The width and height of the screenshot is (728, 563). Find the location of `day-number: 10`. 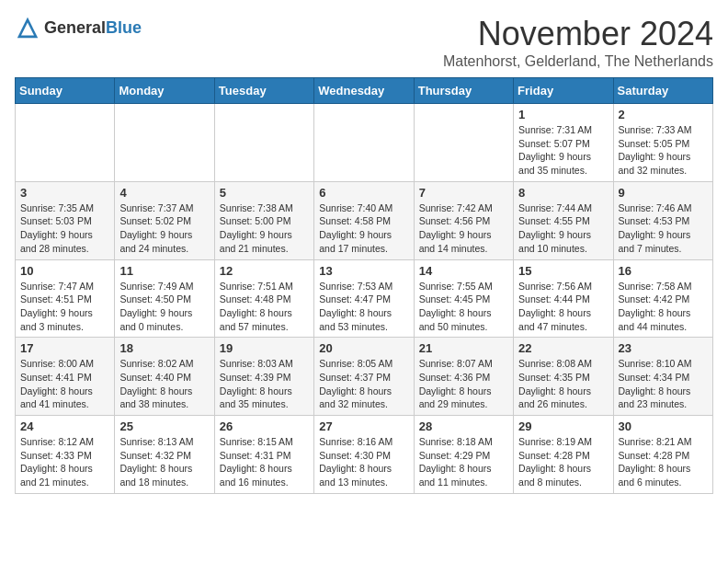

day-number: 10 is located at coordinates (64, 270).